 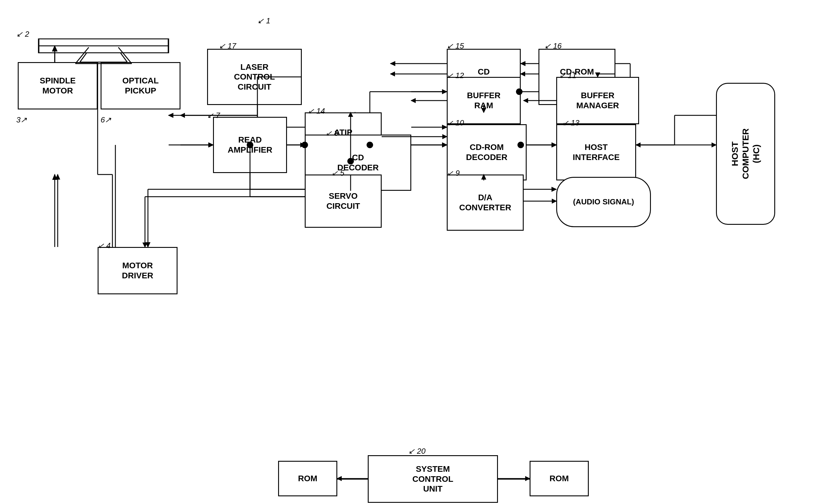 I want to click on rom-left-label: ROM, so click(x=308, y=479).